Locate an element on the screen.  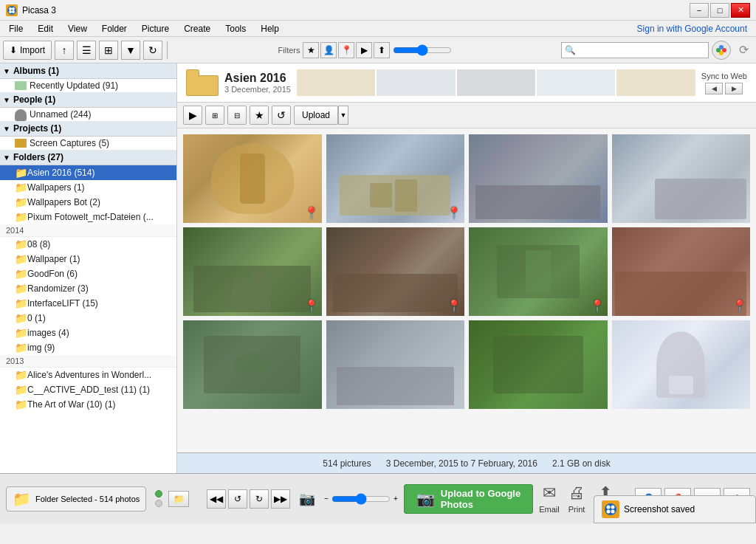
folder-action-button: 📁 is located at coordinates (179, 499).